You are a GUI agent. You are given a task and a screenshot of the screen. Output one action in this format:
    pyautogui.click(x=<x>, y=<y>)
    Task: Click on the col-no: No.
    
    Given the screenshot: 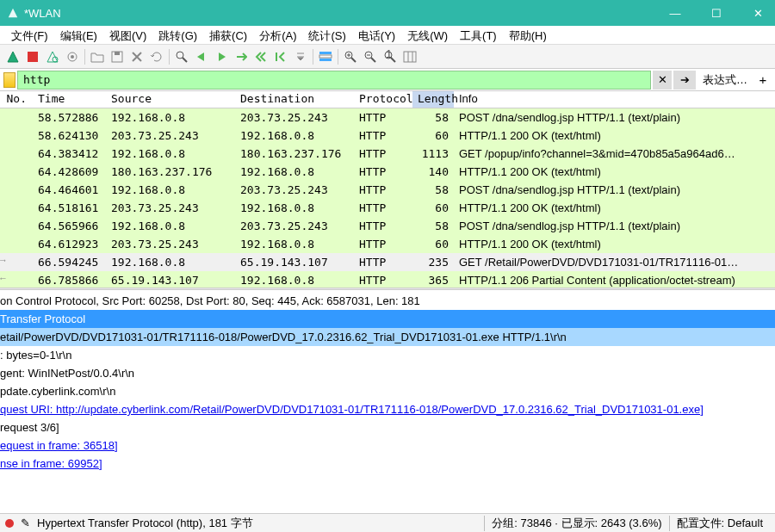 What is the action you would take?
    pyautogui.click(x=16, y=100)
    